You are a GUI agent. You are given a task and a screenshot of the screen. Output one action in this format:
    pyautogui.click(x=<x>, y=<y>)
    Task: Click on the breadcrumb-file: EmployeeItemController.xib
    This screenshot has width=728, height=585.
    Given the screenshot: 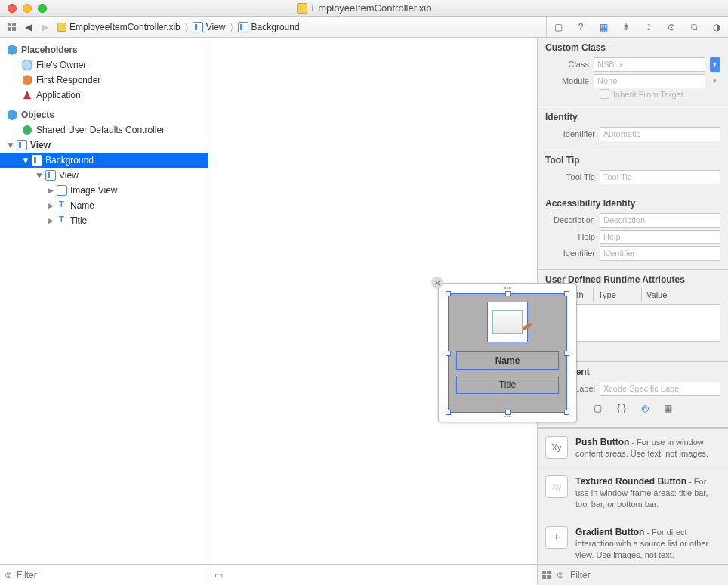 What is the action you would take?
    pyautogui.click(x=119, y=27)
    